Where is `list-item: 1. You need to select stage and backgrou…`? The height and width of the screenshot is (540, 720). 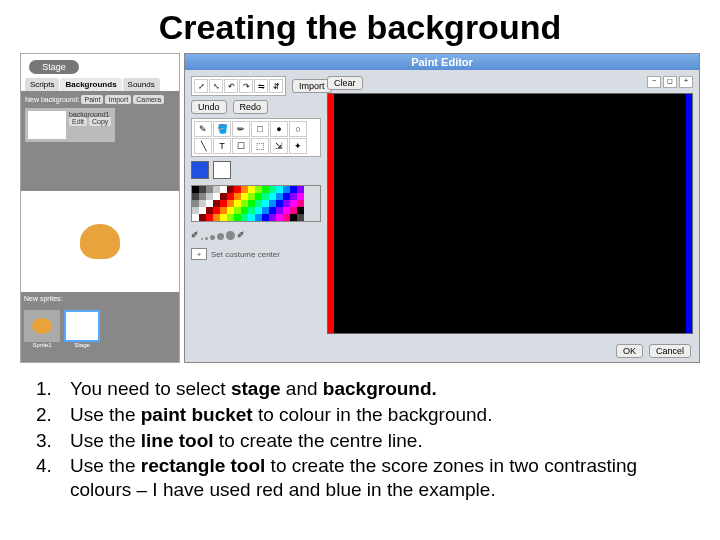 list-item: 1. You need to select stage and backgrou… is located at coordinates (354, 389).